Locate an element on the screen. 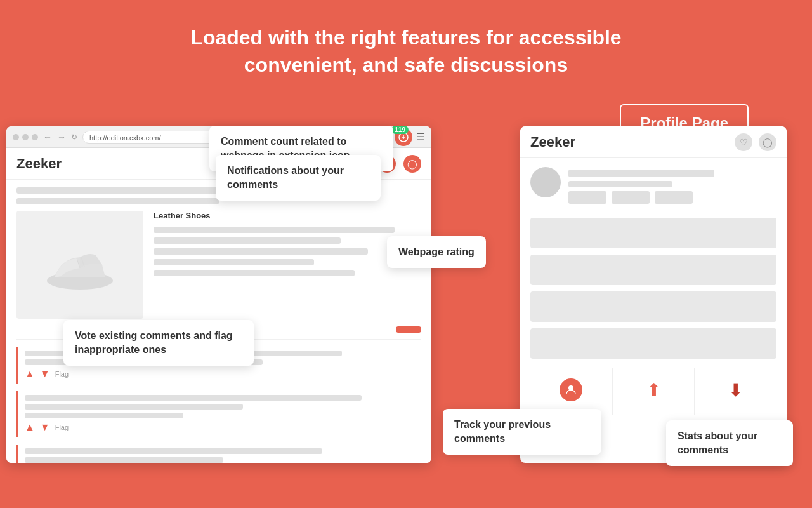 The image size is (812, 508). vote-area-2: ▲ ▼ Flag is located at coordinates (223, 427).